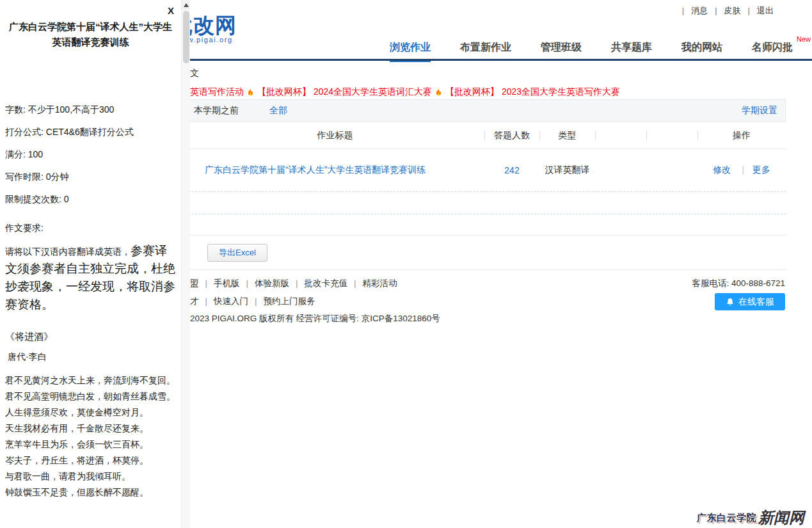  I want to click on poem-line: 人生得意须尽欢，莫使金樽空对月。, so click(91, 412).